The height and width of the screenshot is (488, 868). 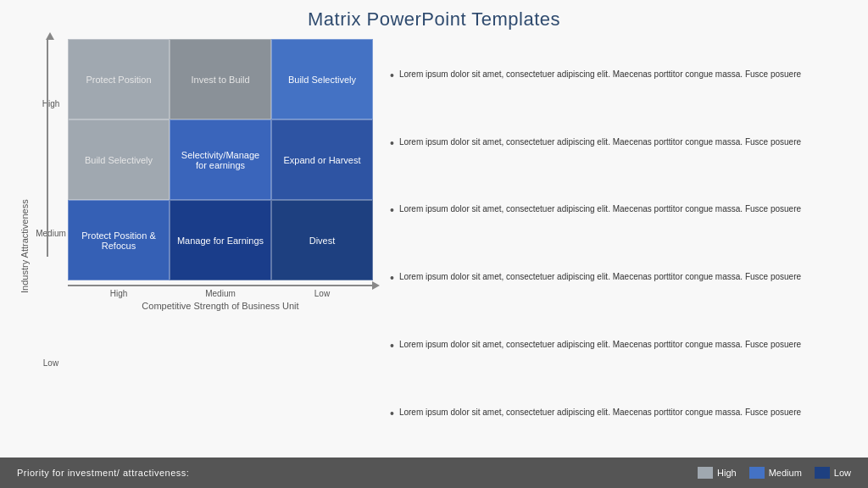 I want to click on y-label-high: High, so click(x=51, y=103).